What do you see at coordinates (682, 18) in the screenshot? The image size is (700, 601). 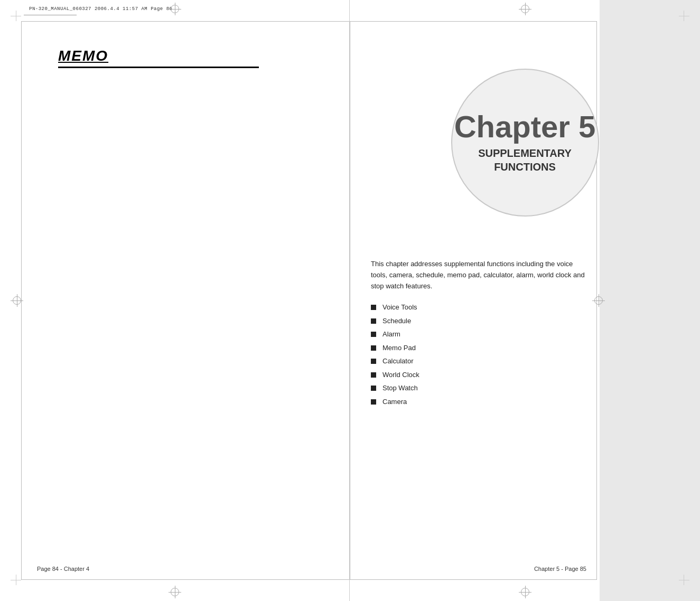 I see `reg-mark-top-right` at bounding box center [682, 18].